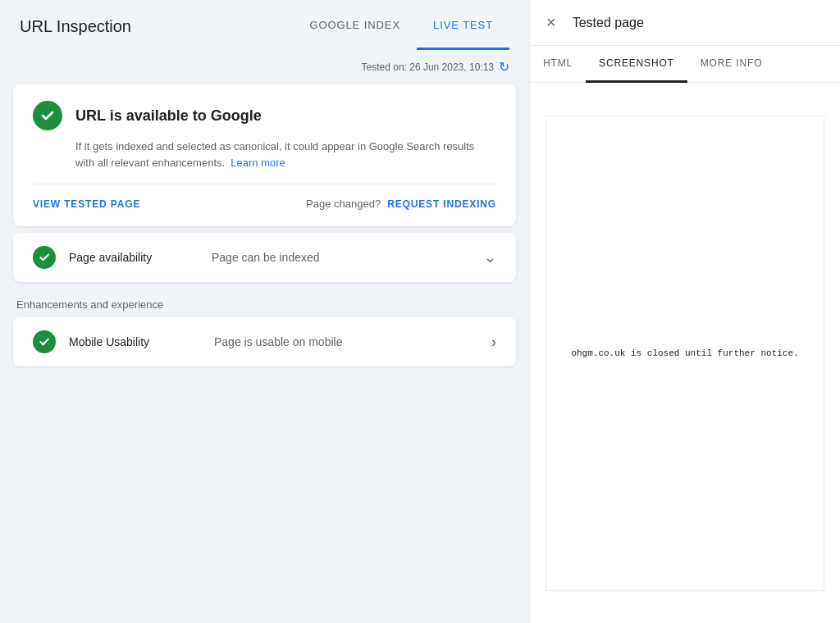 Image resolution: width=840 pixels, height=623 pixels. Describe the element at coordinates (558, 64) in the screenshot. I see `tab-html: HTML` at that location.